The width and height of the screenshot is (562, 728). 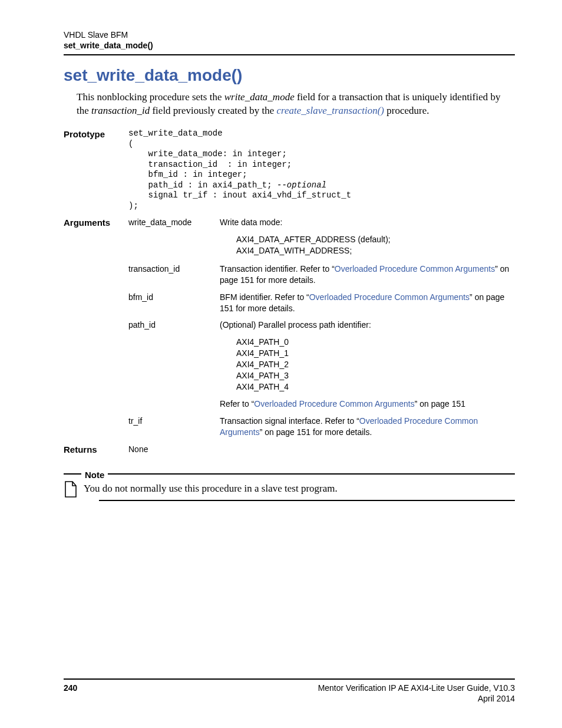 I want to click on arg-desc-transaction-id: Transaction identifier. Refer to “Overlo…, so click(x=368, y=275).